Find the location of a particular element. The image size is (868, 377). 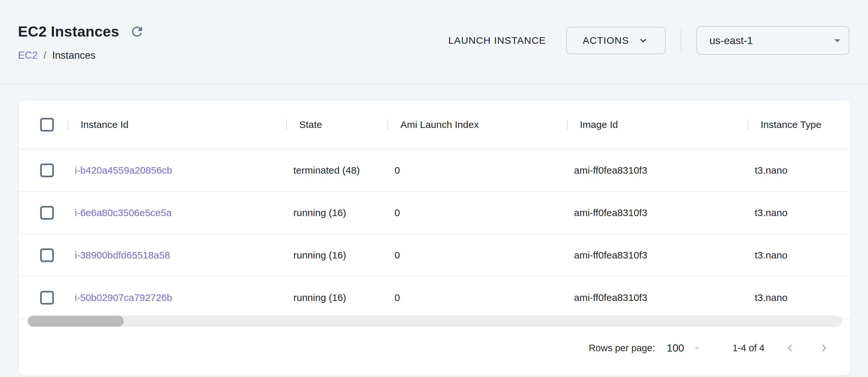

chevron-right-icon is located at coordinates (824, 348).